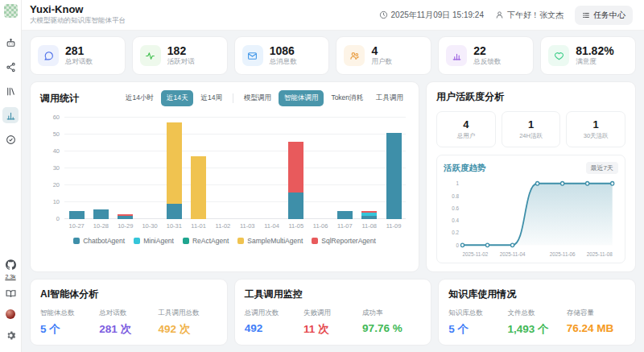  Describe the element at coordinates (181, 62) in the screenshot. I see `stat-label: 活跃对话` at that location.